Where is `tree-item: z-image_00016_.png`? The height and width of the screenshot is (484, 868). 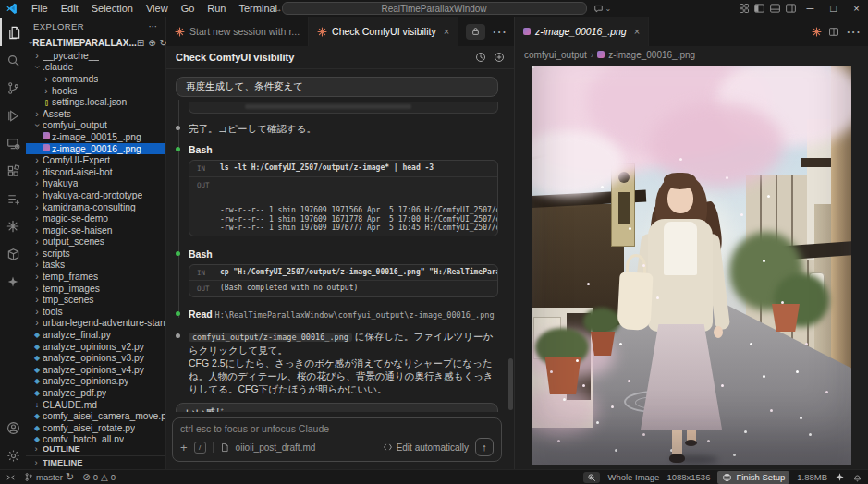
tree-item: z-image_00016_.png is located at coordinates (96, 150).